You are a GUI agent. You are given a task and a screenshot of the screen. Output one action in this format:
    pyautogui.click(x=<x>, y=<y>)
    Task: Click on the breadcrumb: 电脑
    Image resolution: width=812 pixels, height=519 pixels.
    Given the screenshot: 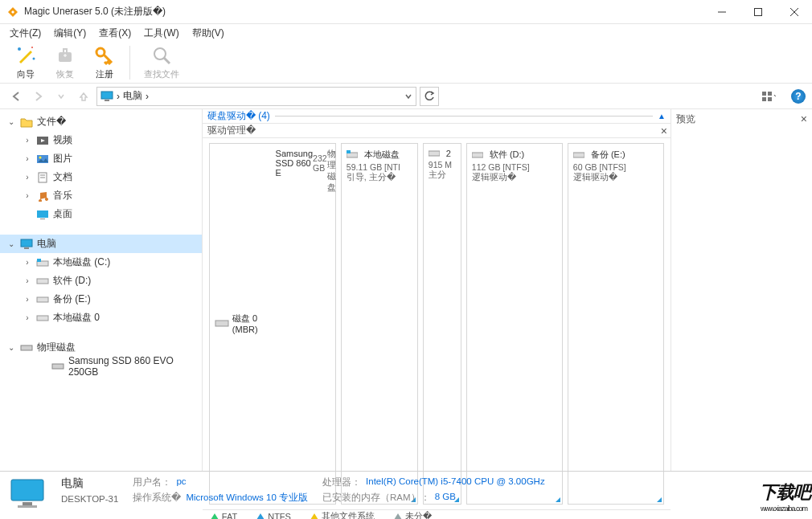 What is the action you would take?
    pyautogui.click(x=133, y=96)
    